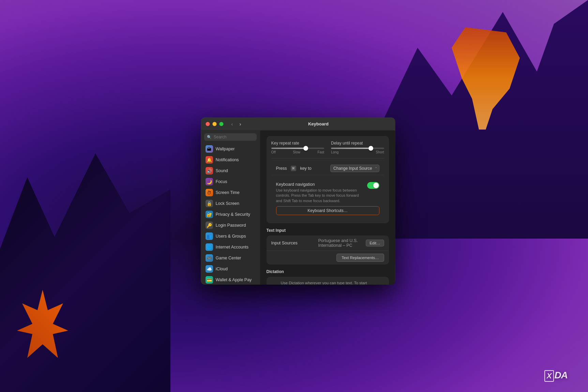 The width and height of the screenshot is (588, 392). What do you see at coordinates (361, 258) in the screenshot?
I see `text-replacements-button: Text Replacements…` at bounding box center [361, 258].